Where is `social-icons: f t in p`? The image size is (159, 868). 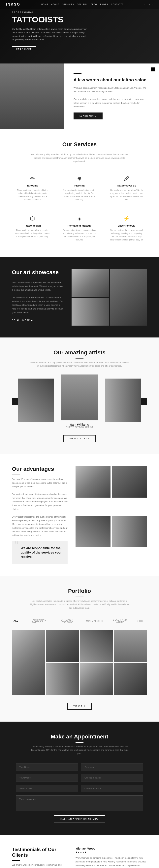 social-icons: f t in p is located at coordinates (149, 4).